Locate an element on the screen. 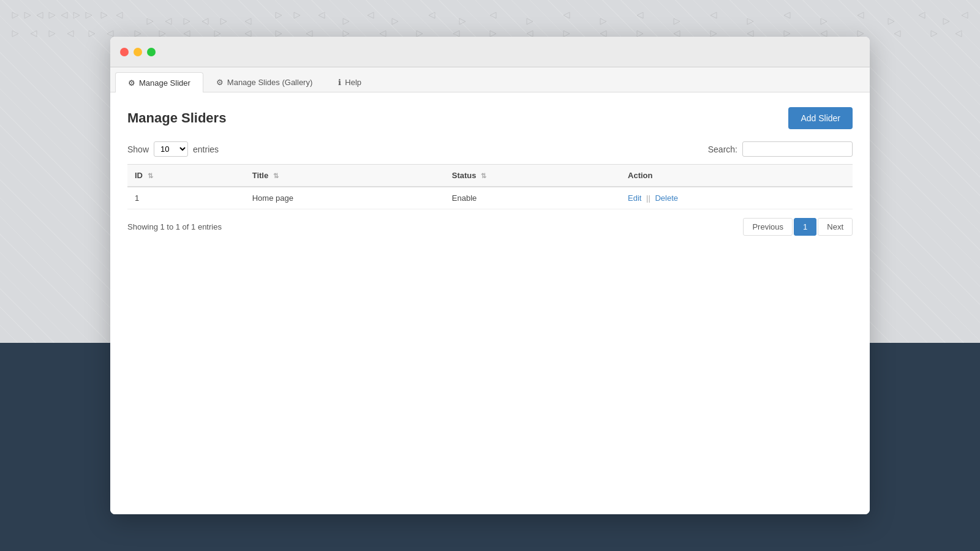 The image size is (980, 551). show-label: Show is located at coordinates (138, 149).